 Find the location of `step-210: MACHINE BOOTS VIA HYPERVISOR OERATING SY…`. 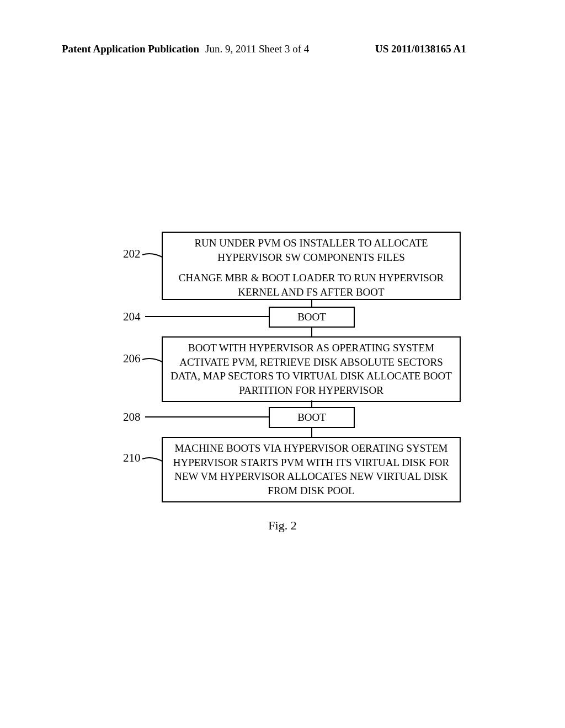

step-210: MACHINE BOOTS VIA HYPERVISOR OERATING SY… is located at coordinates (311, 470).